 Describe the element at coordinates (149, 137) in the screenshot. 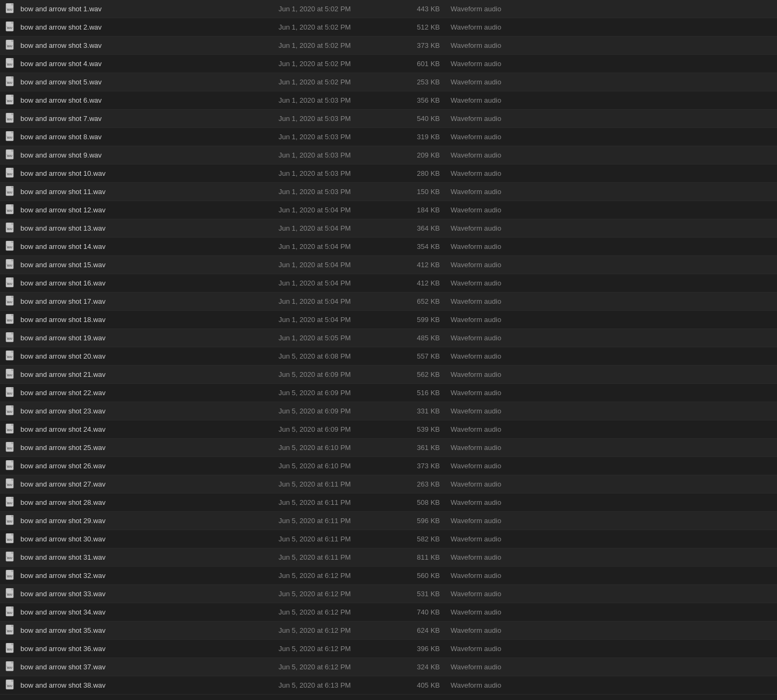

I see `file-name: bow and arrow shot 8.wav` at that location.